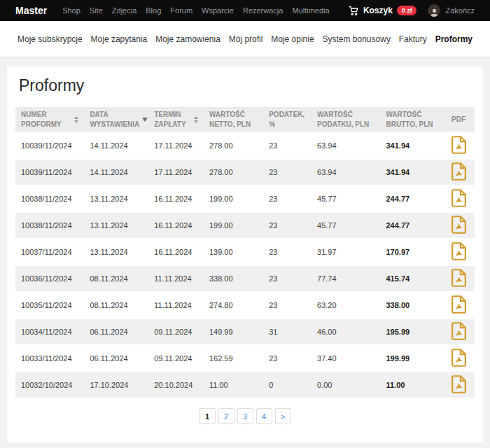 This screenshot has height=448, width=490. Describe the element at coordinates (357, 39) in the screenshot. I see `subnav-item: System bonusowy` at that location.